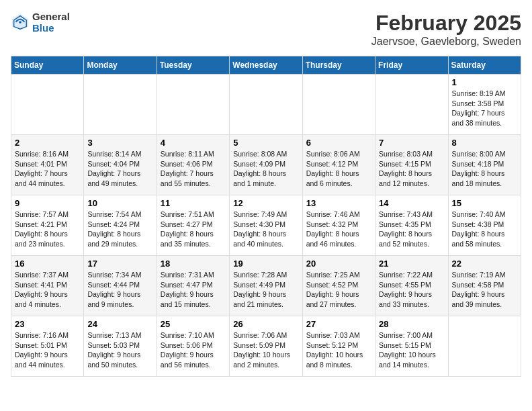  Describe the element at coordinates (411, 169) in the screenshot. I see `day-info: Sunrise: 8:03 AM Sunset: 4:15 PM Dayligh…` at that location.